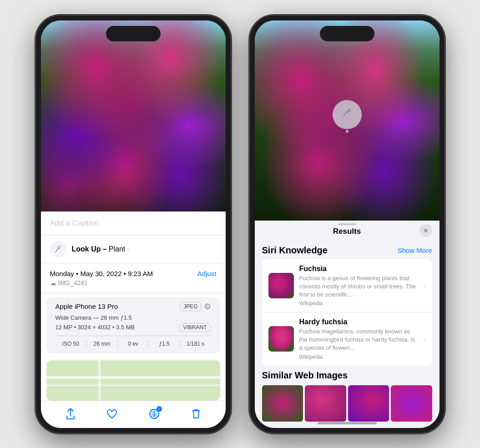  Describe the element at coordinates (58, 249) in the screenshot. I see `lookup-icon-container` at that location.